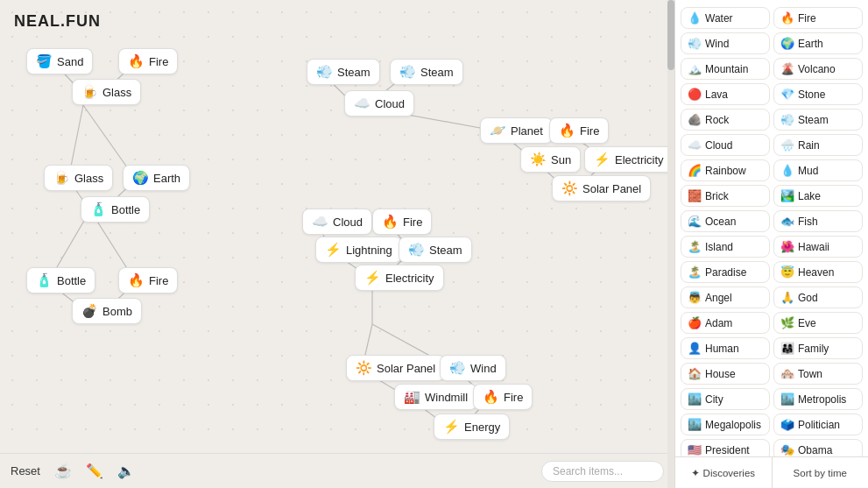  What do you see at coordinates (359, 250) in the screenshot?
I see `canvas-chip-lightning: ⚡Lightning` at bounding box center [359, 250].